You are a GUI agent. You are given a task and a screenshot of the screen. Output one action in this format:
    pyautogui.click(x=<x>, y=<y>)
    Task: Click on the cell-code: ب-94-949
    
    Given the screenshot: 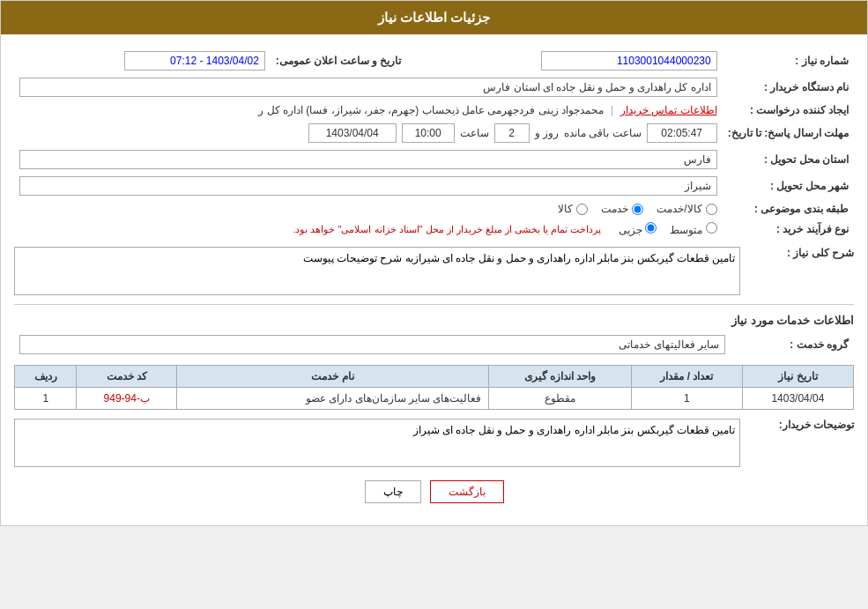 What is the action you would take?
    pyautogui.click(x=127, y=398)
    